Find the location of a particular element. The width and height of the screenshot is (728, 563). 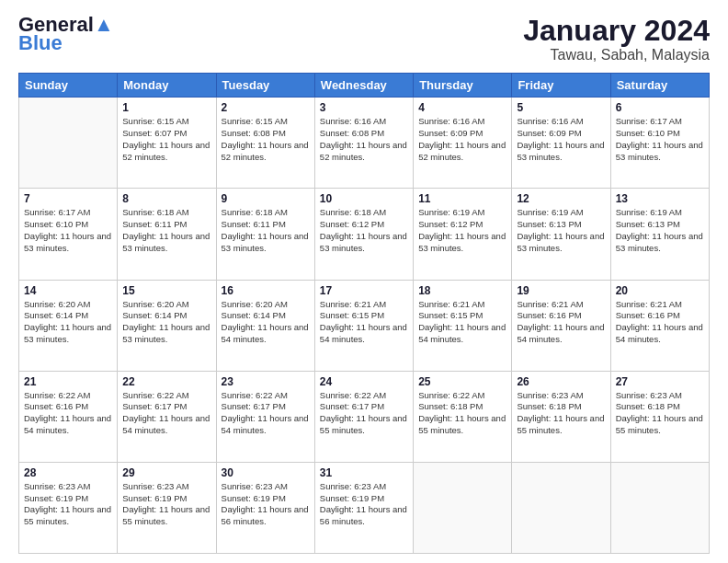

day-cell: 13Sunrise: 6:19 AM Sunset: 6:13 PM Dayli… is located at coordinates (660, 234).